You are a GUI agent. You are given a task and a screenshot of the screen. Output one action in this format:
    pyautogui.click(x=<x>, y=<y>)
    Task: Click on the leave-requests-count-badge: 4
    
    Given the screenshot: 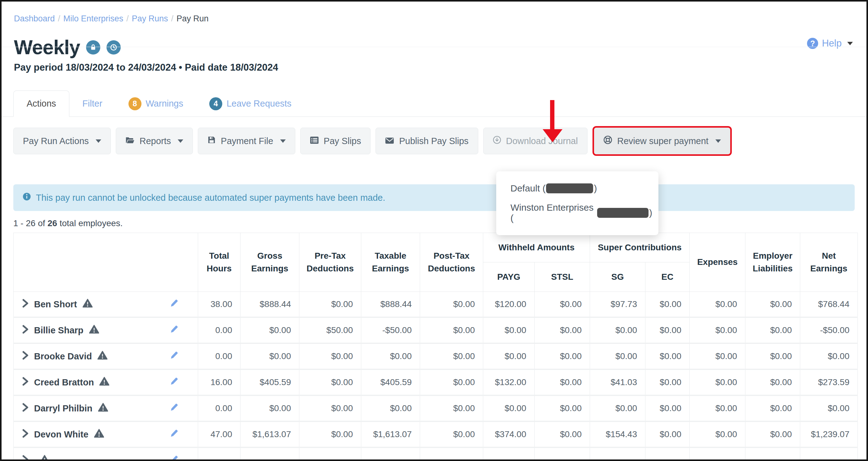 What is the action you would take?
    pyautogui.click(x=216, y=104)
    